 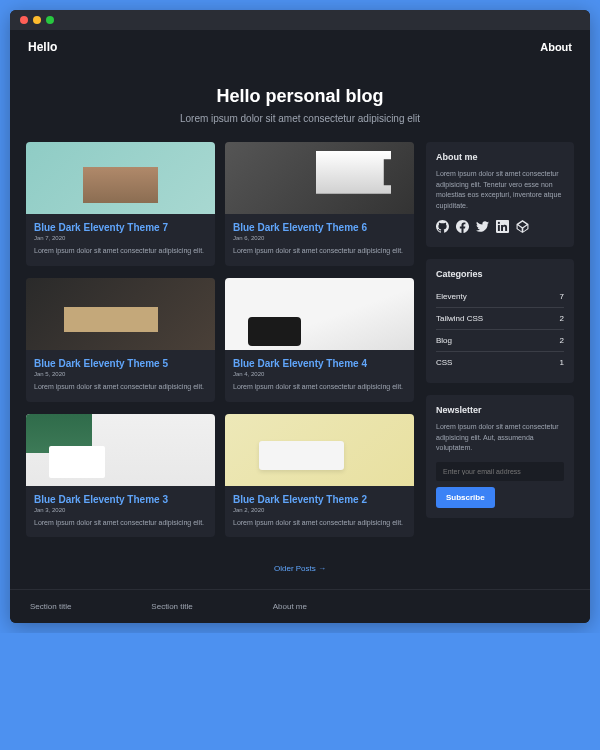 What do you see at coordinates (300, 103) in the screenshot?
I see `hero: Hello personal blog Lorem ipsum dolor si…` at bounding box center [300, 103].